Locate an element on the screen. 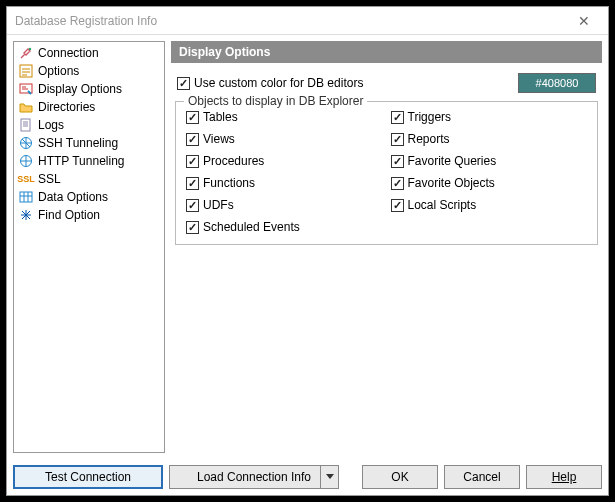 The height and width of the screenshot is (502, 615). spacer is located at coordinates (350, 477).